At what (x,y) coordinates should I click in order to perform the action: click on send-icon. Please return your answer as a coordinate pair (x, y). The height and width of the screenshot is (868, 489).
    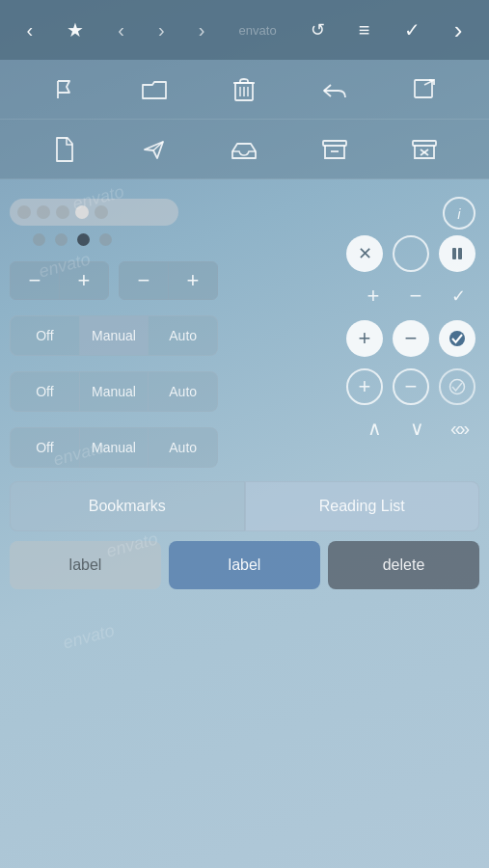
    Looking at the image, I should click on (154, 149).